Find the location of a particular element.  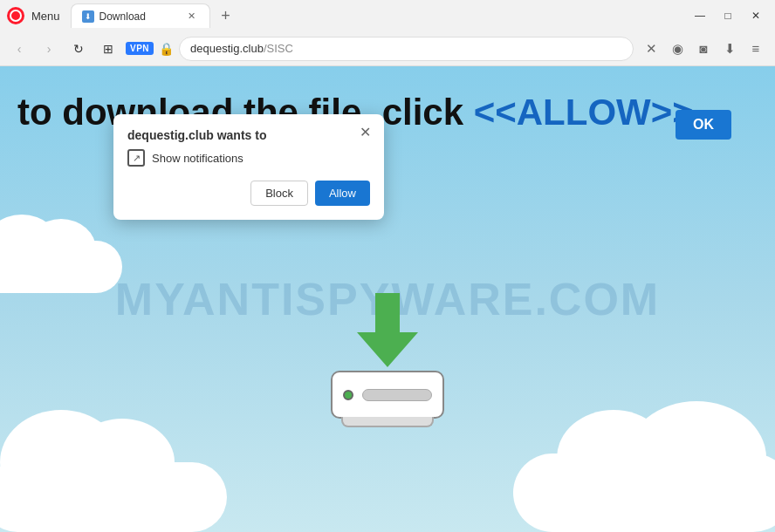

minimize-button: — is located at coordinates (700, 16).